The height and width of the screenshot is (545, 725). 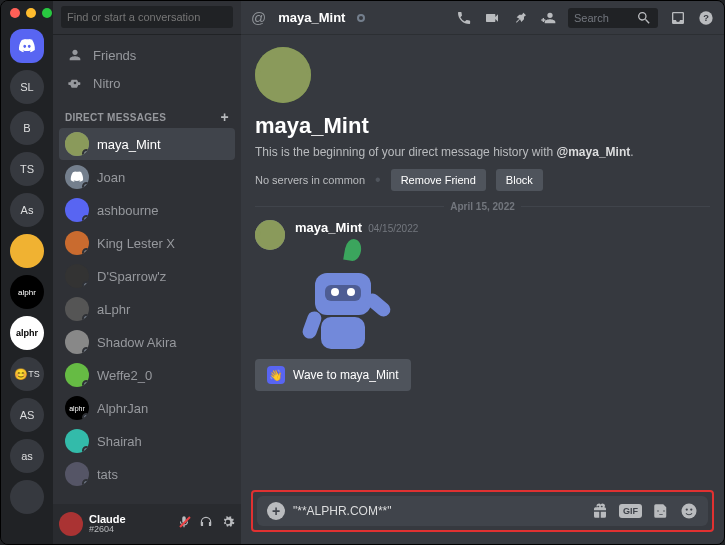 I want to click on search-bar: Search, so click(x=613, y=18).